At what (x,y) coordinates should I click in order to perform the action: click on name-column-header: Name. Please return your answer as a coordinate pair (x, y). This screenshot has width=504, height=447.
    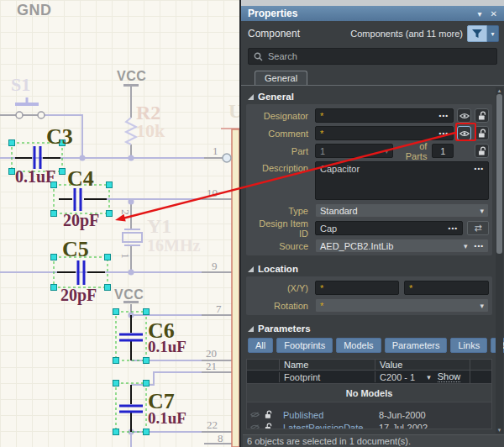
    Looking at the image, I should click on (327, 365).